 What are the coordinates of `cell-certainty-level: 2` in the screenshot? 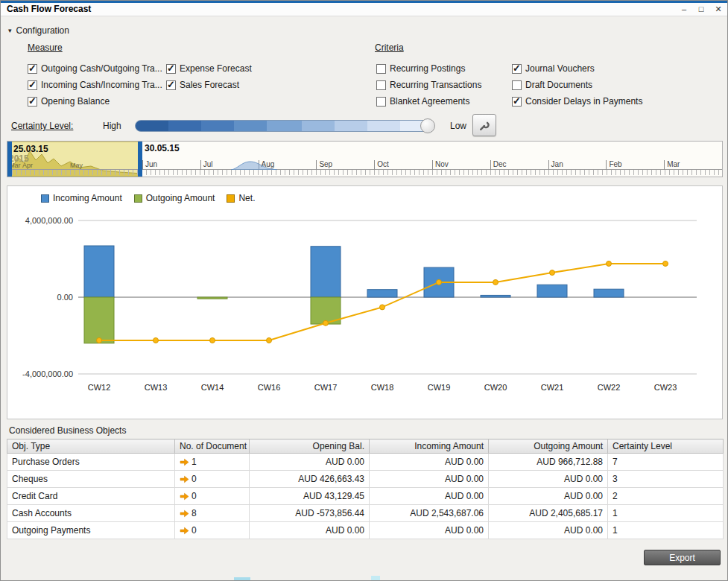 It's located at (666, 496).